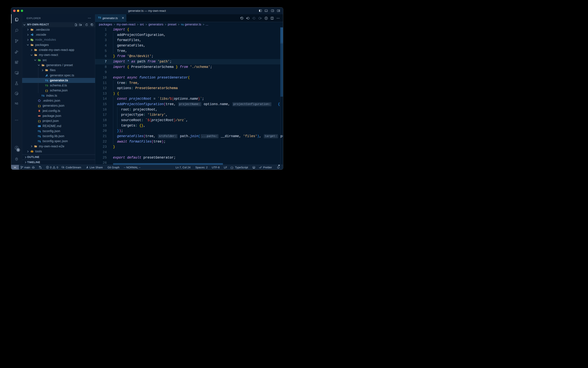  Describe the element at coordinates (39, 116) in the screenshot. I see `svg-text: npm` at that location.